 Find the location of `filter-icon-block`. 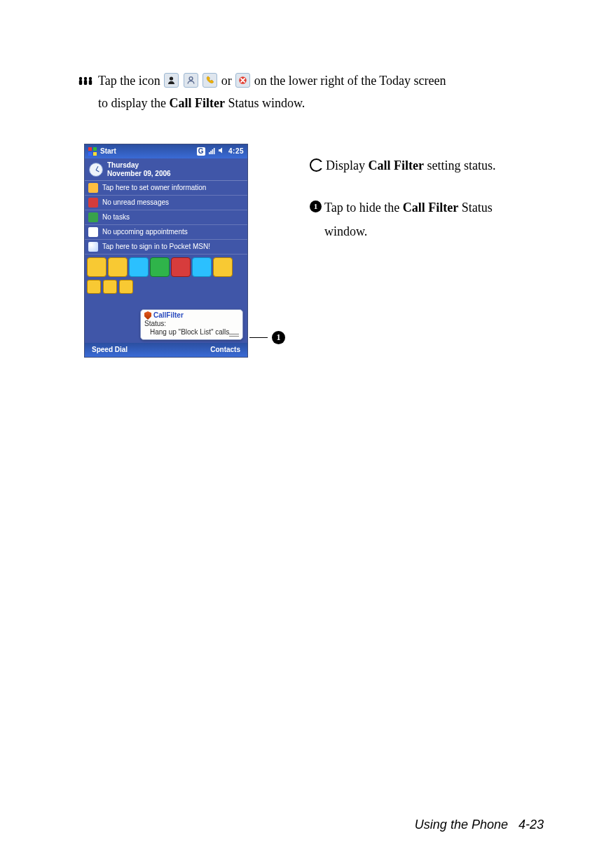

filter-icon-block is located at coordinates (242, 80).